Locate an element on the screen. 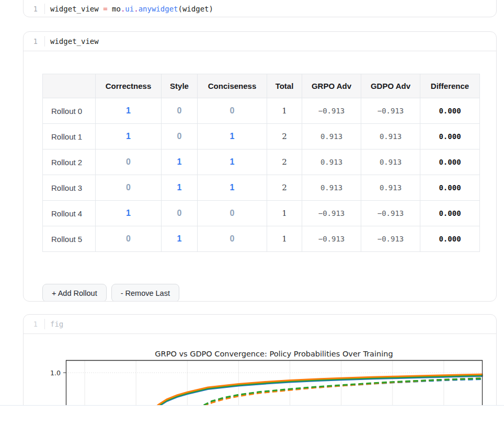 The height and width of the screenshot is (426, 504). table-row: Rollout 01001−0.913−0.9130.000 is located at coordinates (261, 111).